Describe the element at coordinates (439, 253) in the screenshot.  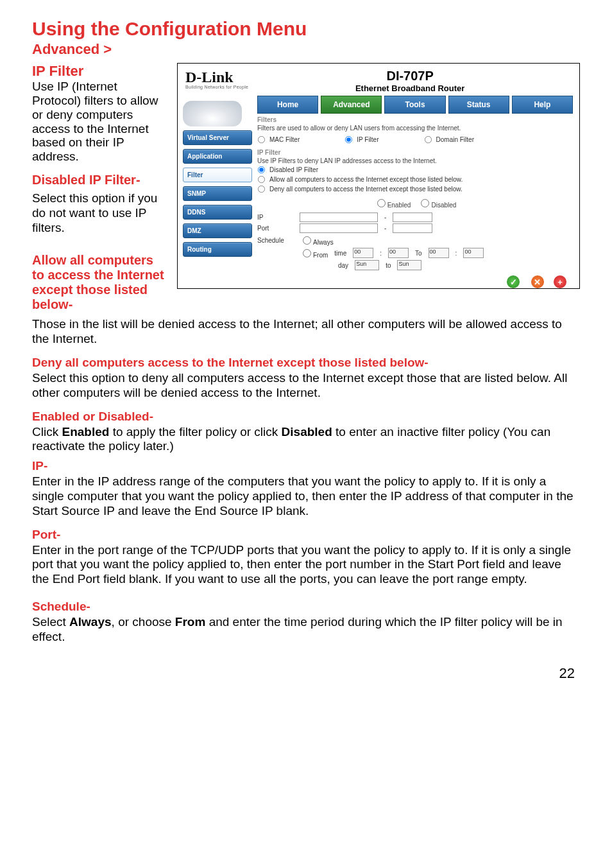
I see `time-to-hh: 00` at that location.